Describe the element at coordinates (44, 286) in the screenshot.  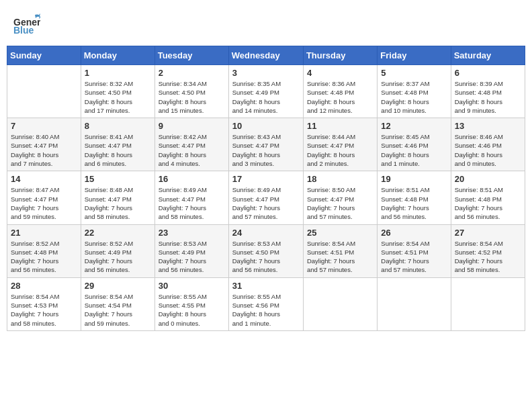
I see `day-number: 28` at that location.